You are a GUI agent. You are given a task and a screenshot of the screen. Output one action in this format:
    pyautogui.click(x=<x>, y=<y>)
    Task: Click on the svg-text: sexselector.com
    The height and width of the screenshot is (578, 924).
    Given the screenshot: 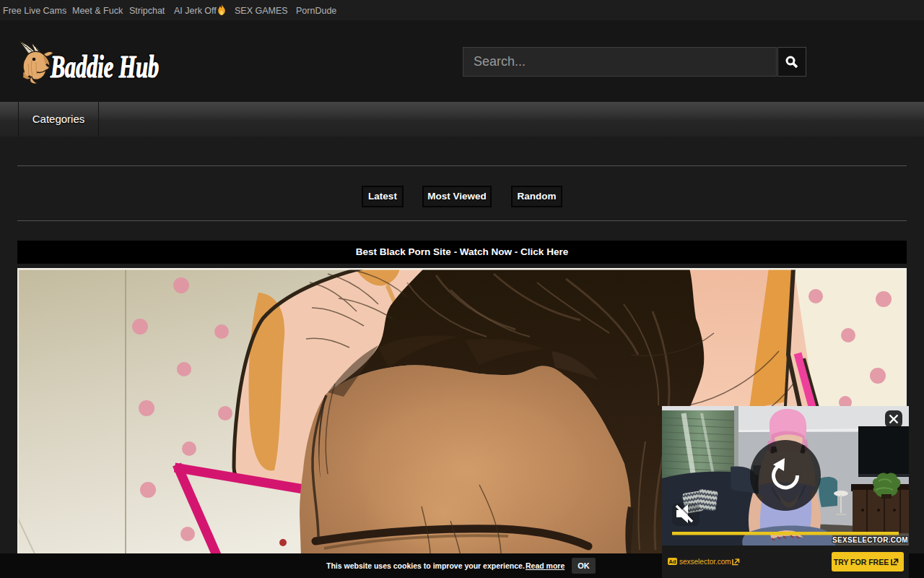 What is the action you would take?
    pyautogui.click(x=705, y=562)
    